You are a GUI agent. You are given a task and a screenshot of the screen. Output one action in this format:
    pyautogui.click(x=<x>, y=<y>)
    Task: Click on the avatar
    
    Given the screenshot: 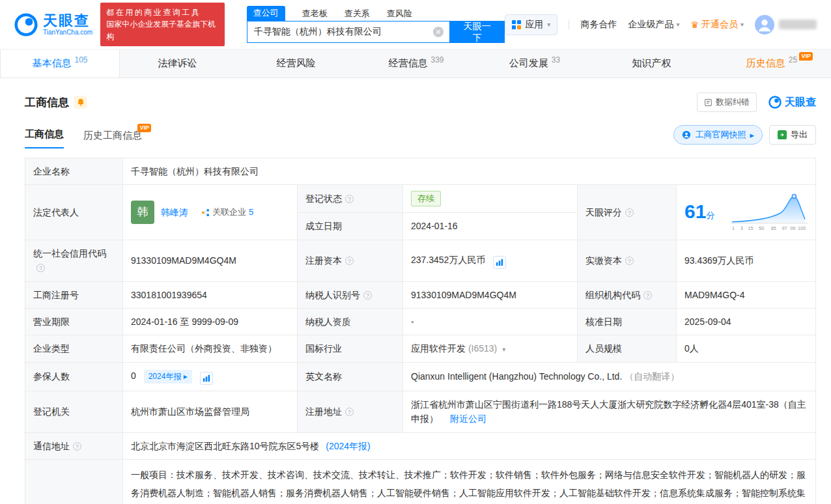 What is the action you would take?
    pyautogui.click(x=765, y=25)
    